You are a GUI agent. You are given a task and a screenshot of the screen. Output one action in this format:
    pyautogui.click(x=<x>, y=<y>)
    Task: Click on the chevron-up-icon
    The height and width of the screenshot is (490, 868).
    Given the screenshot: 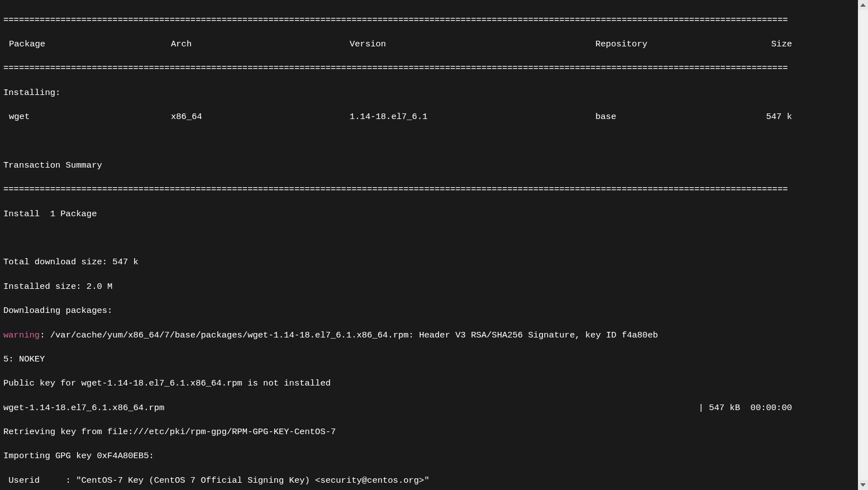 What is the action you would take?
    pyautogui.click(x=863, y=5)
    